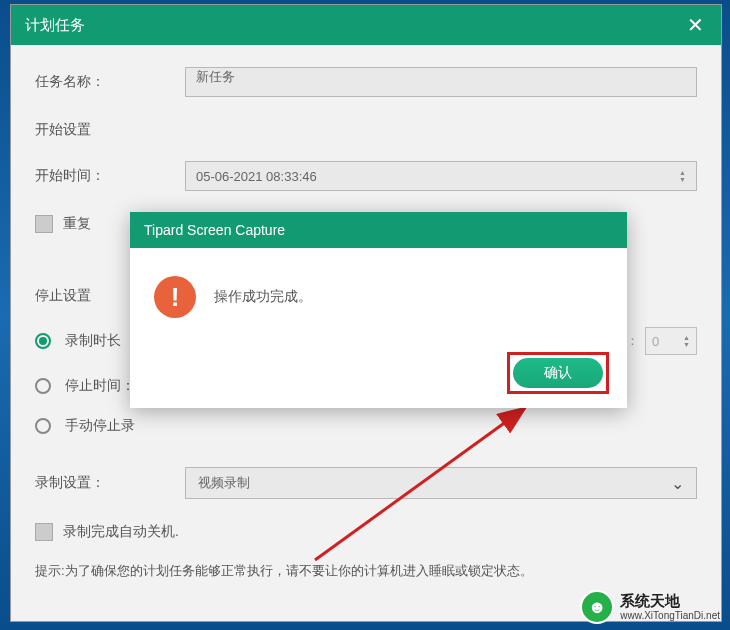 Image resolution: width=730 pixels, height=630 pixels. What do you see at coordinates (224, 483) in the screenshot?
I see `record-mode-value: 视频录制` at bounding box center [224, 483].